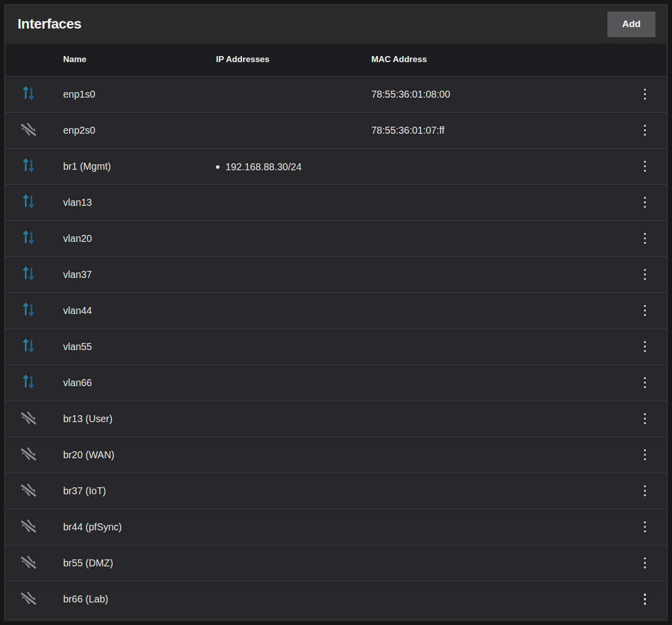 Image resolution: width=672 pixels, height=625 pixels. Describe the element at coordinates (336, 455) in the screenshot. I see `table-row: br20 (WAN)` at that location.